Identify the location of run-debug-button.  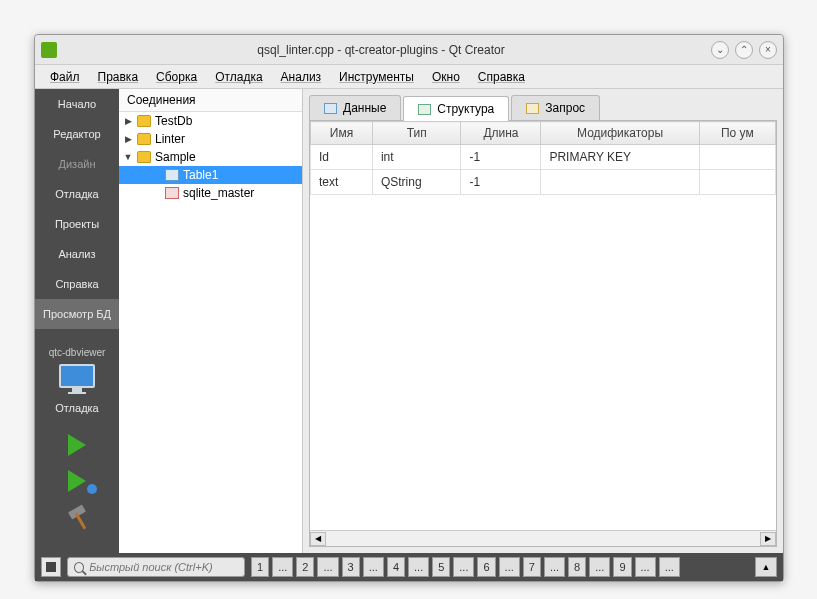
(77, 474).